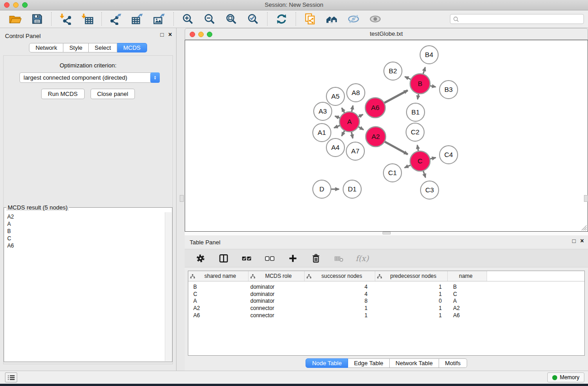 The height and width of the screenshot is (386, 588). Describe the element at coordinates (467, 276) in the screenshot. I see `column-header-name: name` at that location.